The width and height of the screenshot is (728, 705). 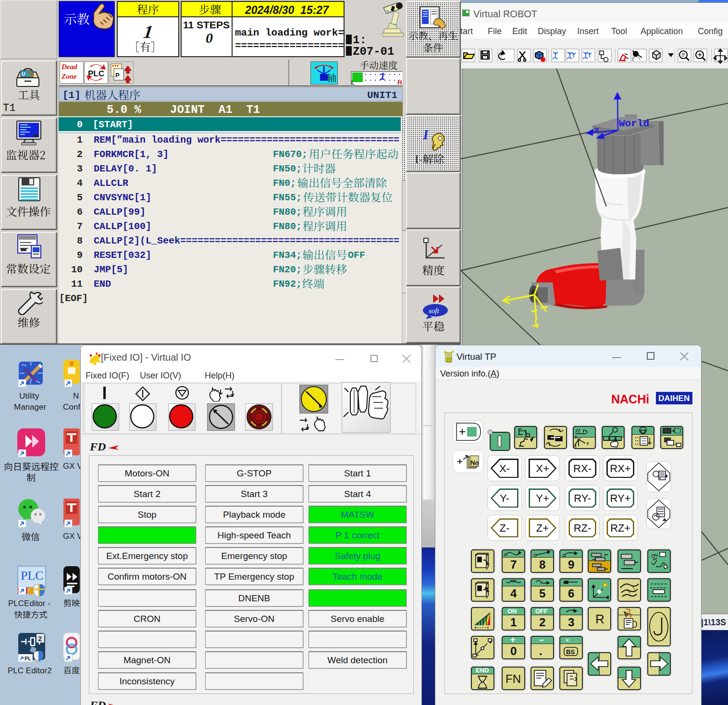 What do you see at coordinates (475, 463) in the screenshot?
I see `svg-text: No` at bounding box center [475, 463].